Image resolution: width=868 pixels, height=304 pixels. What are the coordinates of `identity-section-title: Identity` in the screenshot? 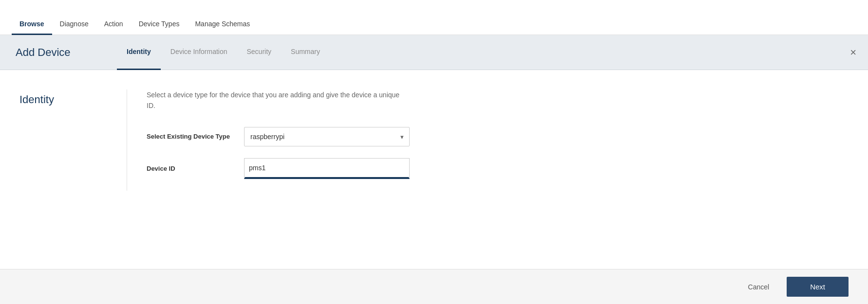 It's located at (73, 140).